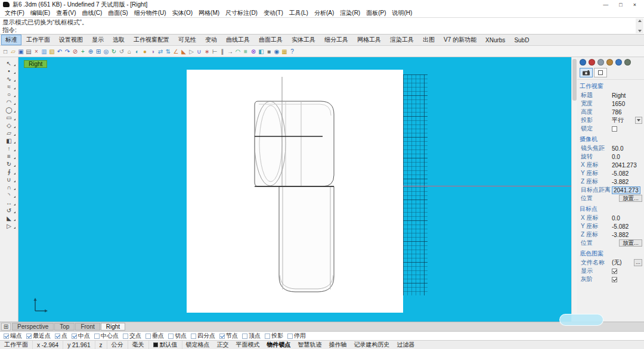 This screenshot has width=644, height=349. What do you see at coordinates (638, 263) in the screenshot?
I see `browse-wallpaper-button: ...` at bounding box center [638, 263].